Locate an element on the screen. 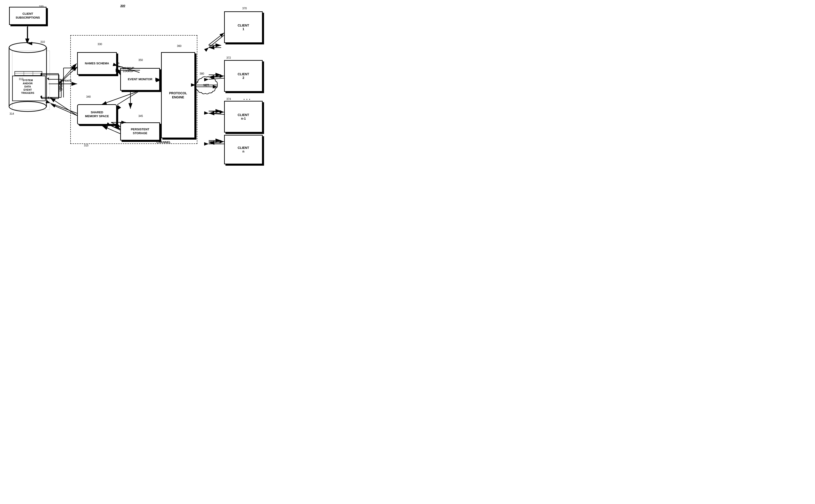 The height and width of the screenshot is (504, 815). svg-text: EVENT is located at coordinates (28, 90).